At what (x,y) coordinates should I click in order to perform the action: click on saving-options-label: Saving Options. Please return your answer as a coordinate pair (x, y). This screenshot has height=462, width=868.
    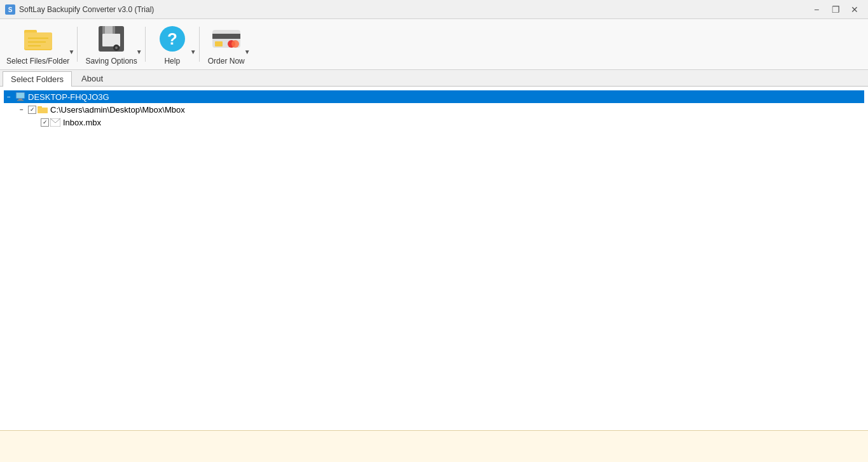
    Looking at the image, I should click on (111, 61).